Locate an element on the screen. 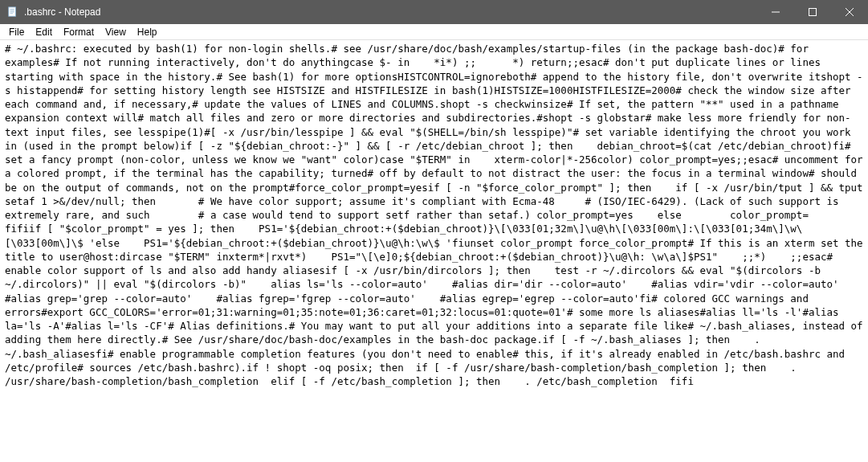  maximize-button is located at coordinates (813, 12).